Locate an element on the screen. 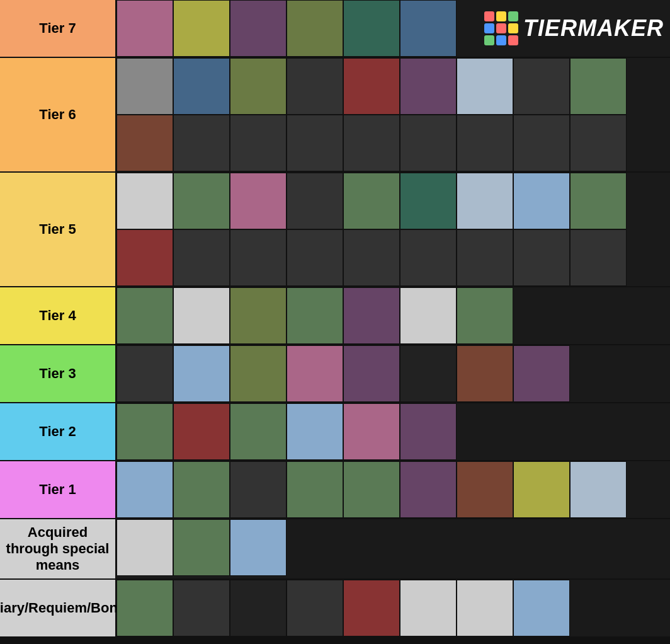 Image resolution: width=670 pixels, height=644 pixels. tier-label-tier4: Tier 4 is located at coordinates (58, 316).